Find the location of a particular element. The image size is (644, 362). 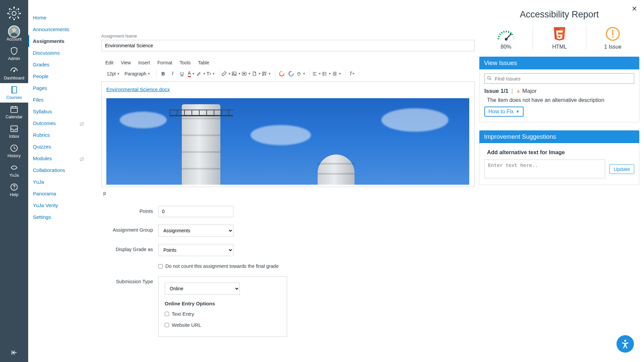

assignment-name-input is located at coordinates (288, 46).